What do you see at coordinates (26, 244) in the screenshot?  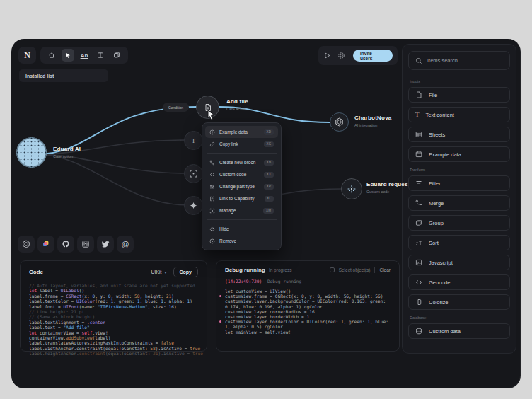 I see `hexagon-app-button` at bounding box center [26, 244].